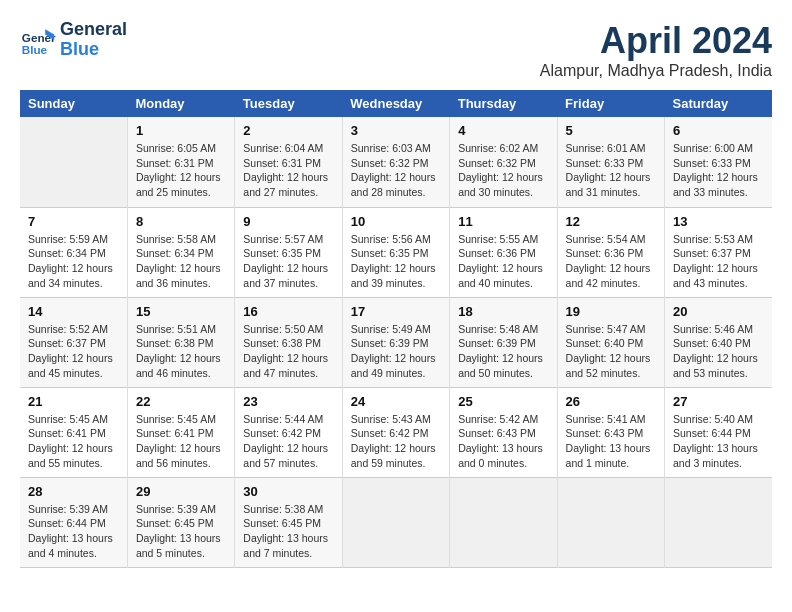 The image size is (792, 612). What do you see at coordinates (656, 71) in the screenshot?
I see `subtitle: Alampur, Madhya Pradesh, India` at bounding box center [656, 71].